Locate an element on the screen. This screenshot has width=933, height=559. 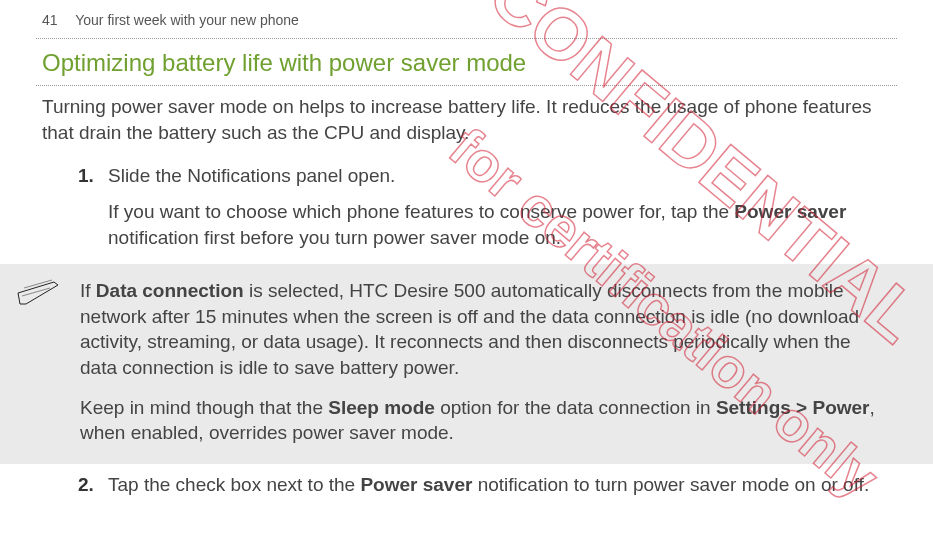
step-1-sub-after: notification first before you turn power… is located at coordinates (334, 238).